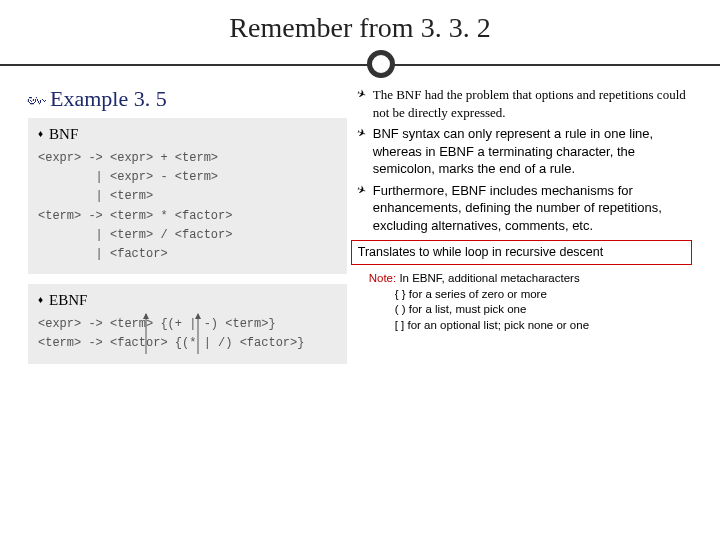  Describe the element at coordinates (188, 196) in the screenshot. I see `bnf-line: | <term>` at that location.